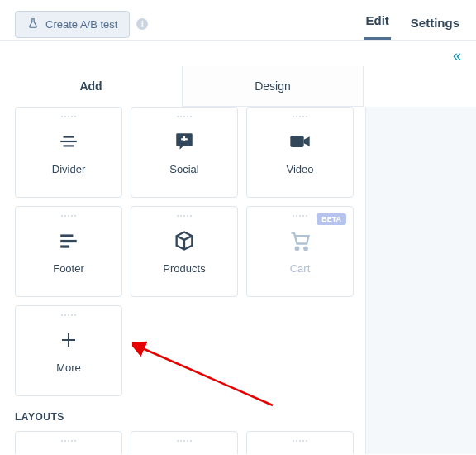 Image resolution: width=476 pixels, height=455 pixels. I want to click on block-label: Footer, so click(69, 268).